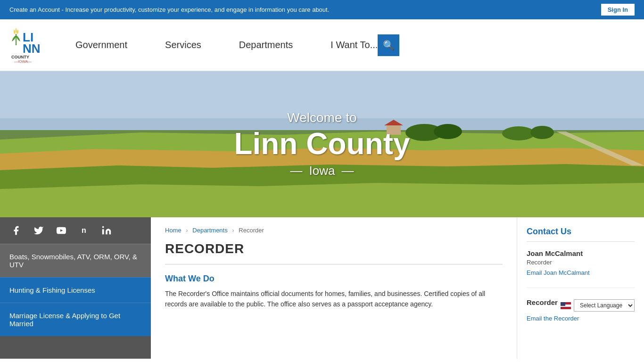  Describe the element at coordinates (334, 264) in the screenshot. I see `content-divider` at that location.